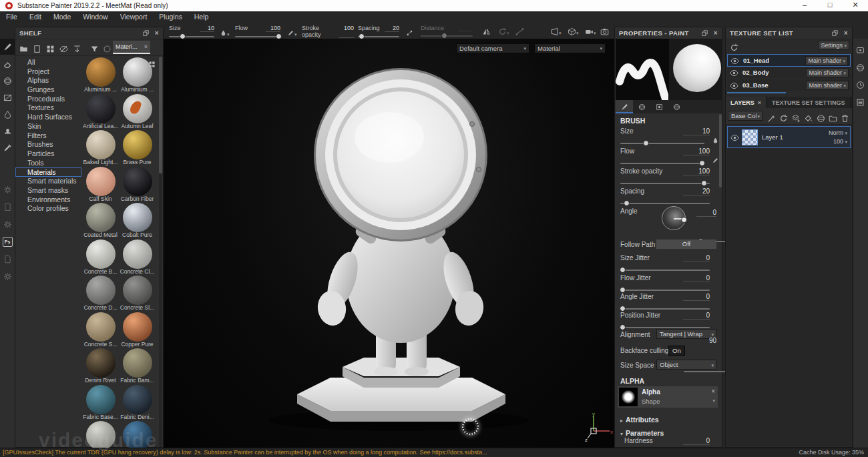 This screenshot has width=868, height=457. Describe the element at coordinates (100, 184) in the screenshot. I see `material-item: Calf Skin` at that location.